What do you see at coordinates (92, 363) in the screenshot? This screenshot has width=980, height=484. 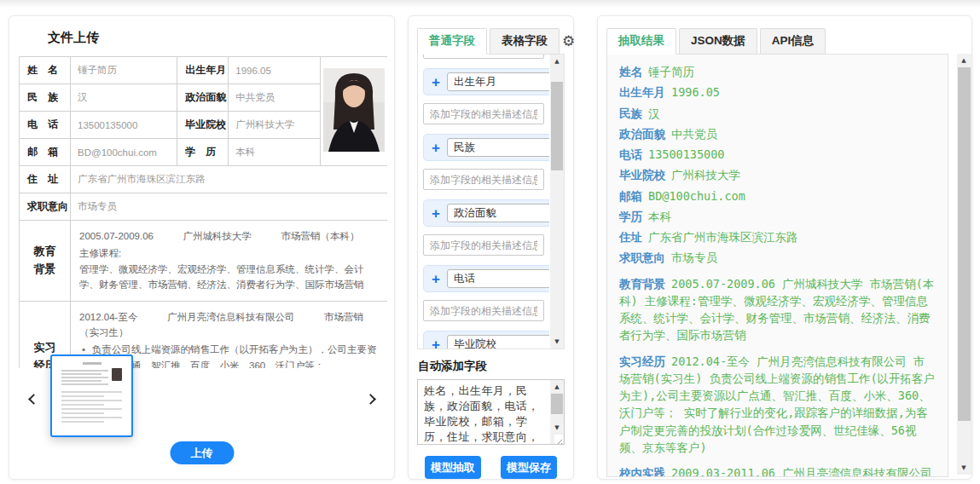 I see `thumbnail-title-bar` at bounding box center [92, 363].